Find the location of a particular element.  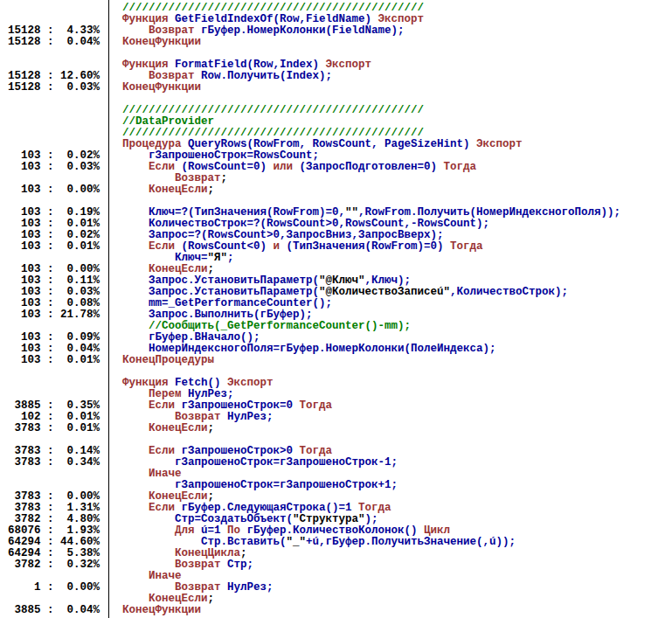

code-line: 103 : 0.03% Если (RowsCount=0) или (Запр… is located at coordinates (336, 168).